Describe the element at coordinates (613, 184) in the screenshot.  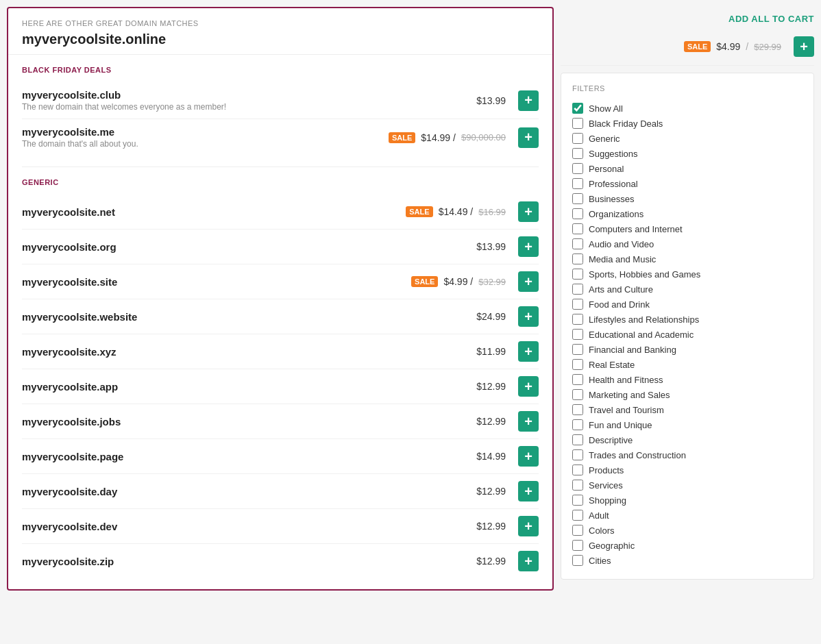
I see `filter-label: Professional` at that location.